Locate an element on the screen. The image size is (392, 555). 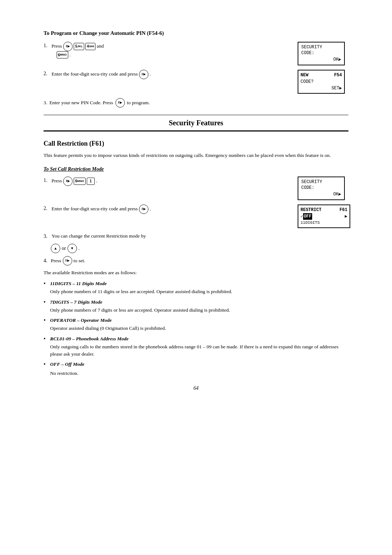
lcd2-line1: NEW is located at coordinates (305, 75).